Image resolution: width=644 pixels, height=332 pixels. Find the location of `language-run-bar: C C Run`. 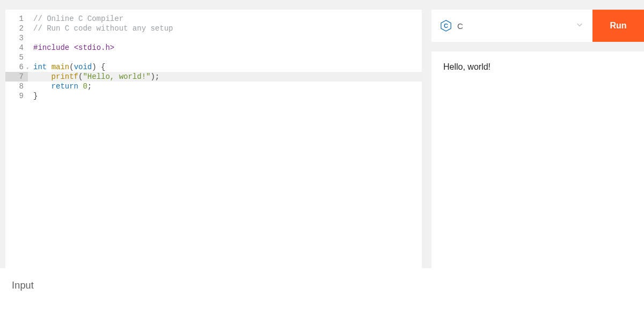

language-run-bar: C C Run is located at coordinates (538, 26).